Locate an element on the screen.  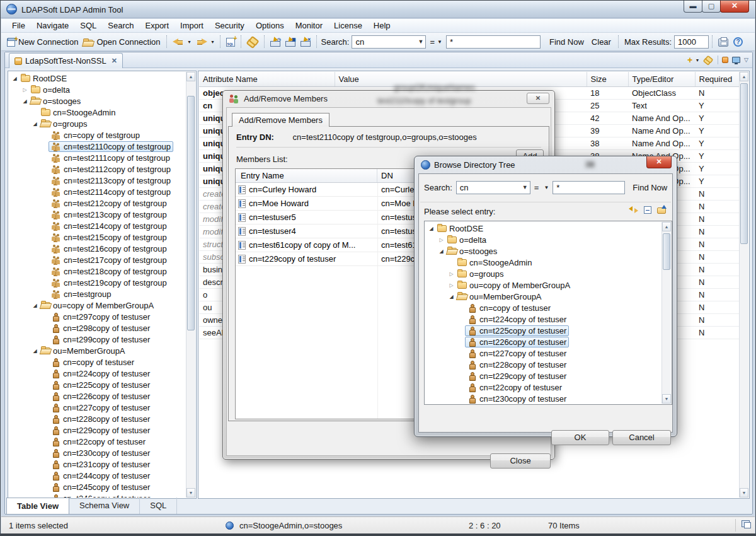
tree-item-content: o=delta is located at coordinates (467, 240).